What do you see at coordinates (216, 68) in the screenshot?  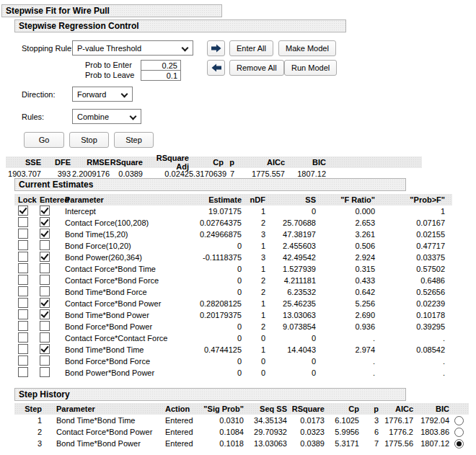 I see `remove-arrow-button` at bounding box center [216, 68].